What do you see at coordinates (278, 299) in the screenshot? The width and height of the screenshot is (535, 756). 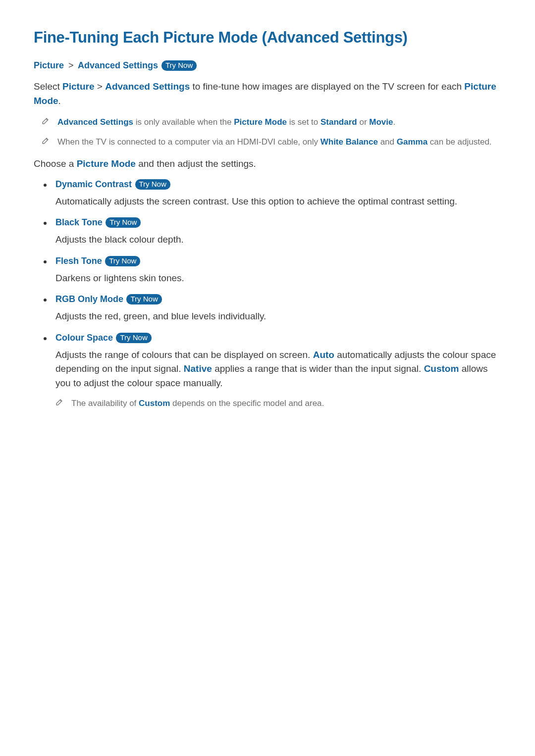 I see `setting-head: RGB Only Mode Try Now` at bounding box center [278, 299].